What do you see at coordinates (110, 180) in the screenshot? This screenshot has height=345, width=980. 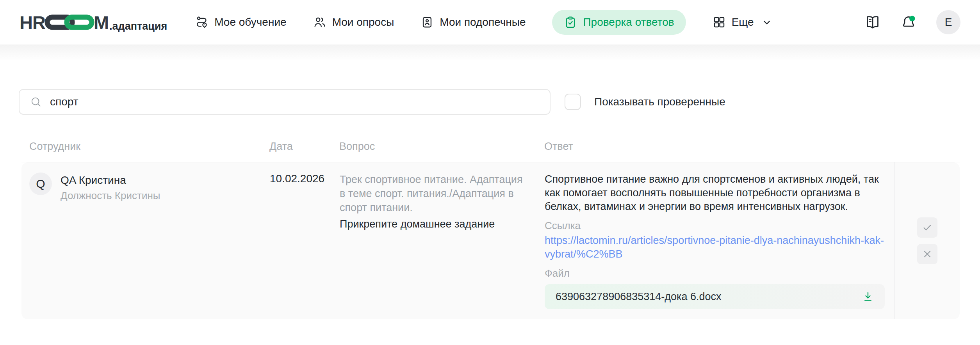 I see `employee-name: QA Кристина` at bounding box center [110, 180].